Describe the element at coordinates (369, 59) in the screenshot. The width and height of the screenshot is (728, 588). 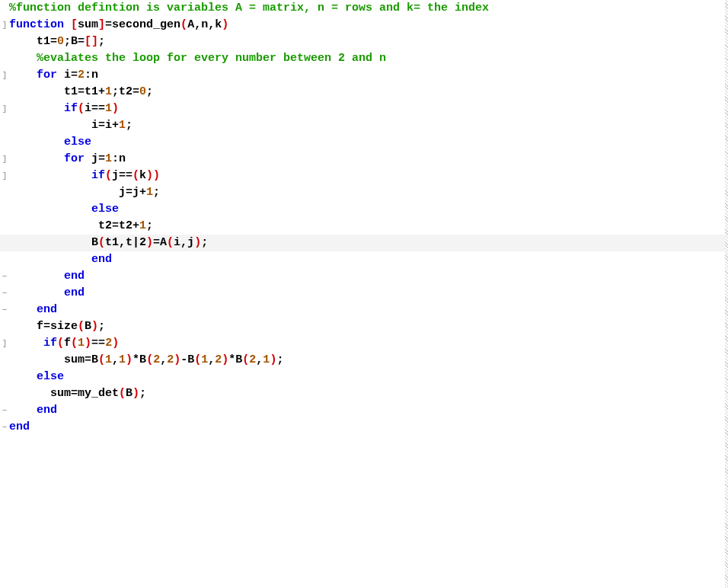
I see `code-text: %evalates the loop for every number betw…` at that location.